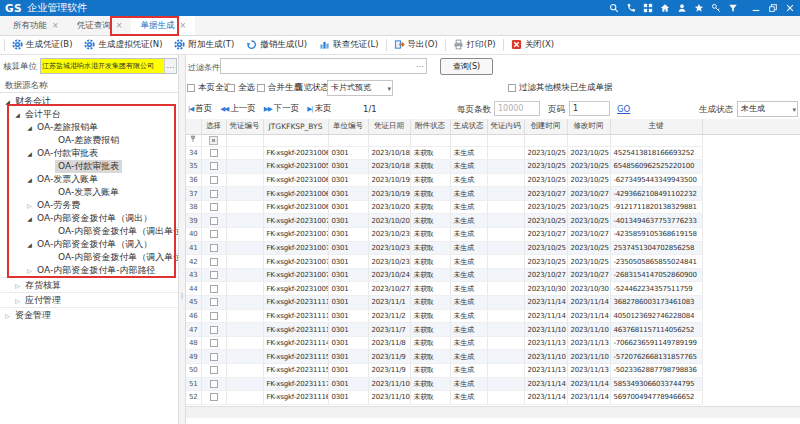 The width and height of the screenshot is (800, 424). I want to click on go-link: GO, so click(624, 109).